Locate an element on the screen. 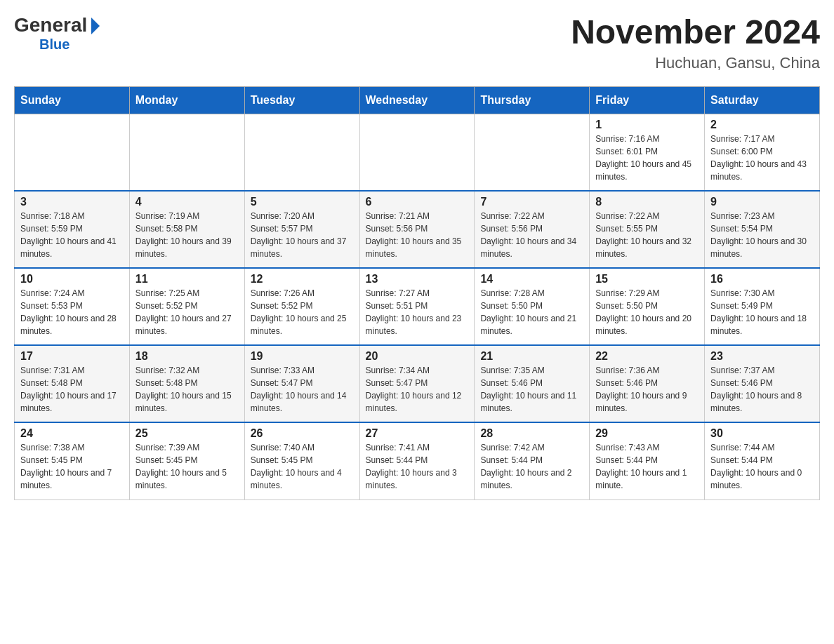 Image resolution: width=834 pixels, height=644 pixels. logo-triangle-icon is located at coordinates (95, 26).